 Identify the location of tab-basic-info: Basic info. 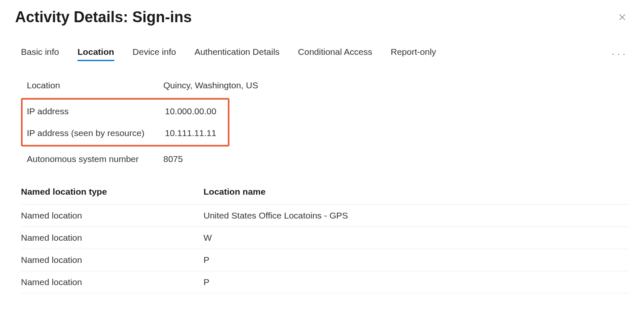
(40, 54).